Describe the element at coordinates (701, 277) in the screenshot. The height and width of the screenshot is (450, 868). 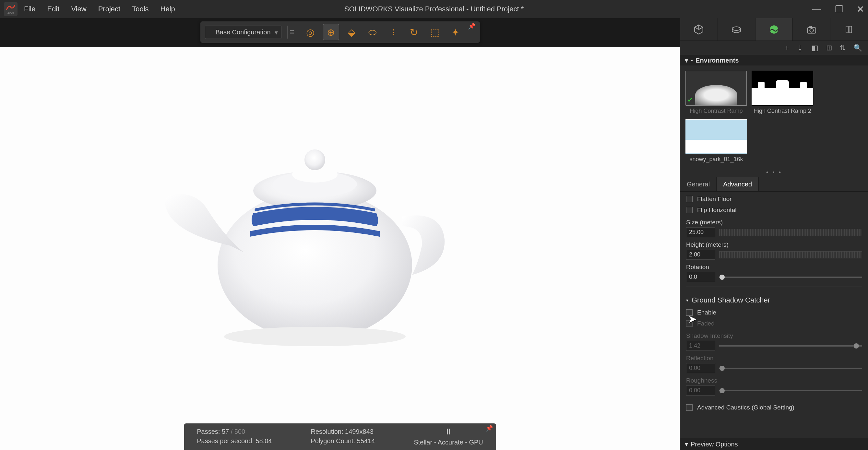
I see `rotation-input: 0.0` at that location.